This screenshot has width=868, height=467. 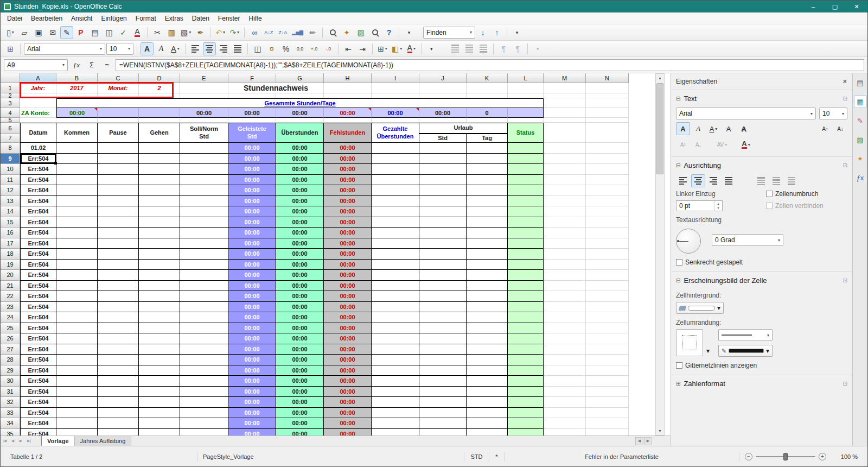 What do you see at coordinates (204, 212) in the screenshot?
I see `cell-E14` at bounding box center [204, 212].